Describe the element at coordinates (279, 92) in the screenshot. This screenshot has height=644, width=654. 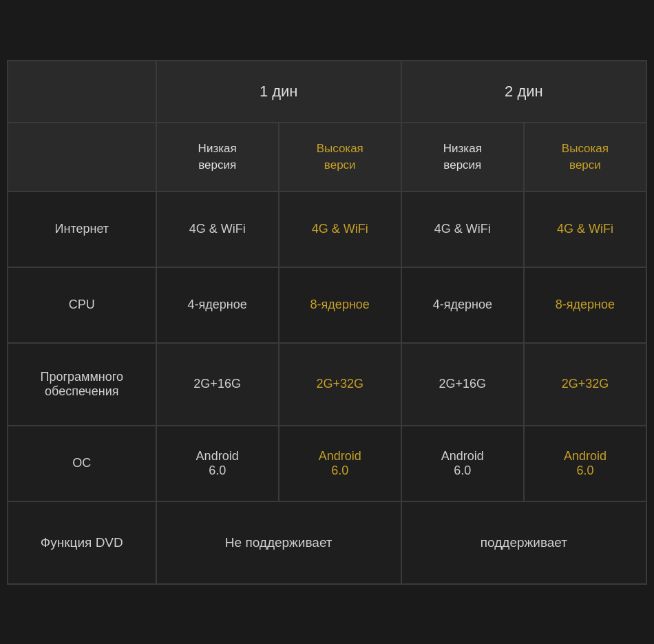
I see `header-1din: 1 дин` at that location.